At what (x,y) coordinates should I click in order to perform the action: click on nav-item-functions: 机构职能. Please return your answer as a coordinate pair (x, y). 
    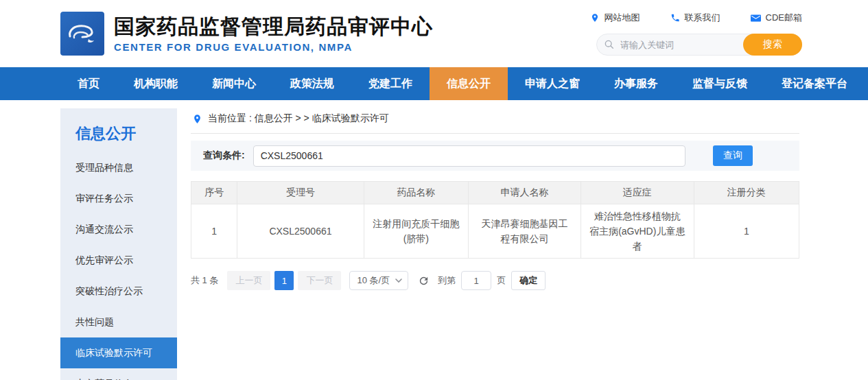
    Looking at the image, I should click on (156, 84).